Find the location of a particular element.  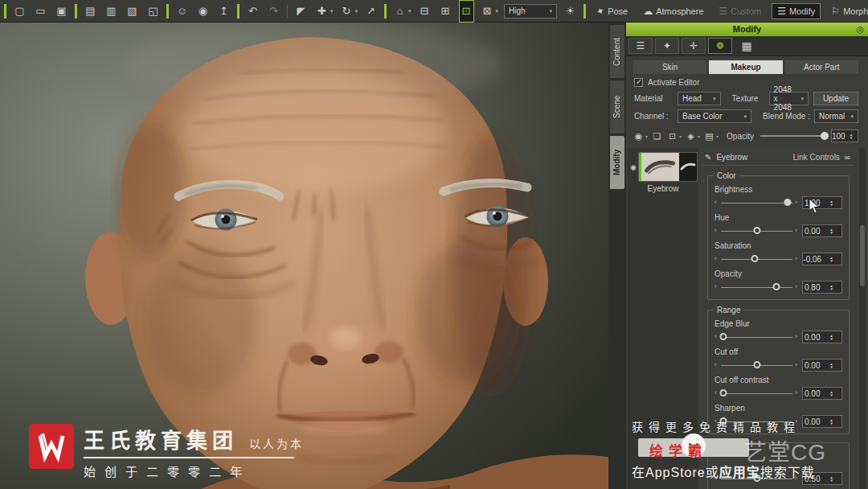

edge-blur-slider-handle is located at coordinates (723, 336).